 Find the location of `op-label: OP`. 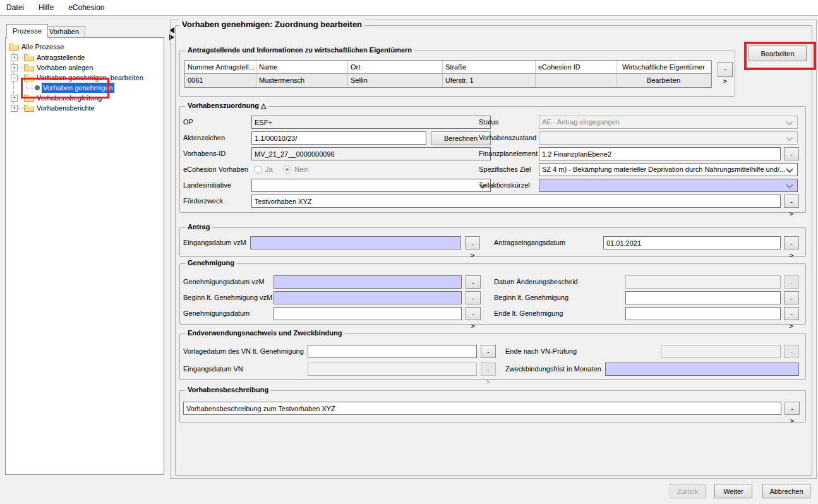

op-label: OP is located at coordinates (188, 123).